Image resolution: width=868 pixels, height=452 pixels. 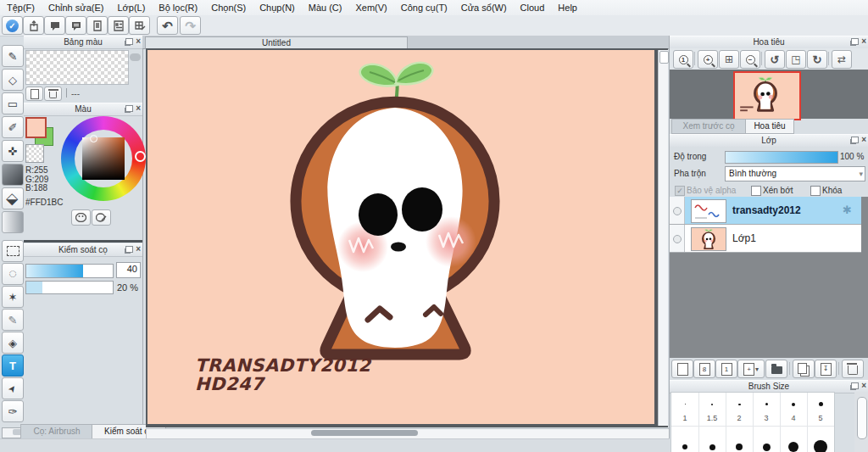 I want to click on document-button, so click(x=97, y=25).